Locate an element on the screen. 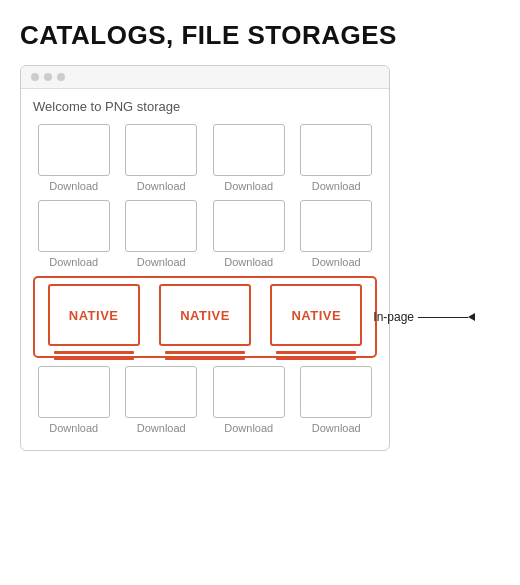 The width and height of the screenshot is (520, 585). browser-welcome-text: Welcome to PNG storage is located at coordinates (205, 106).